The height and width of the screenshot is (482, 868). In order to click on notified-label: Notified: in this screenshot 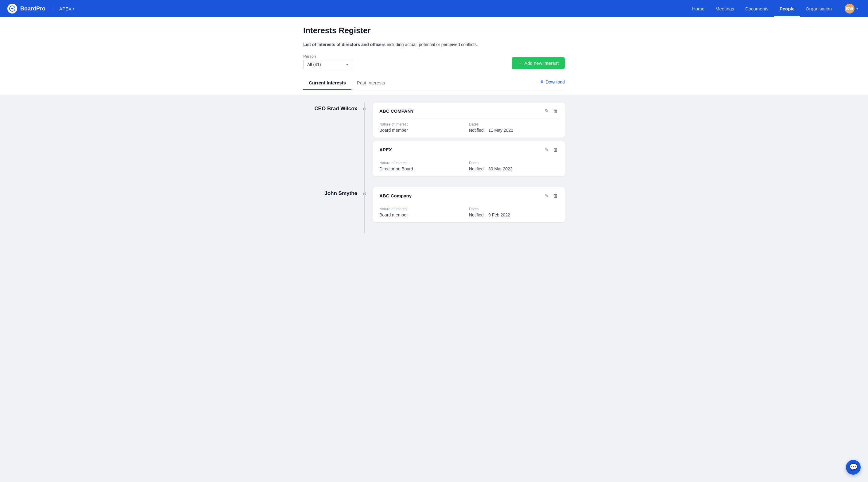, I will do `click(477, 130)`.